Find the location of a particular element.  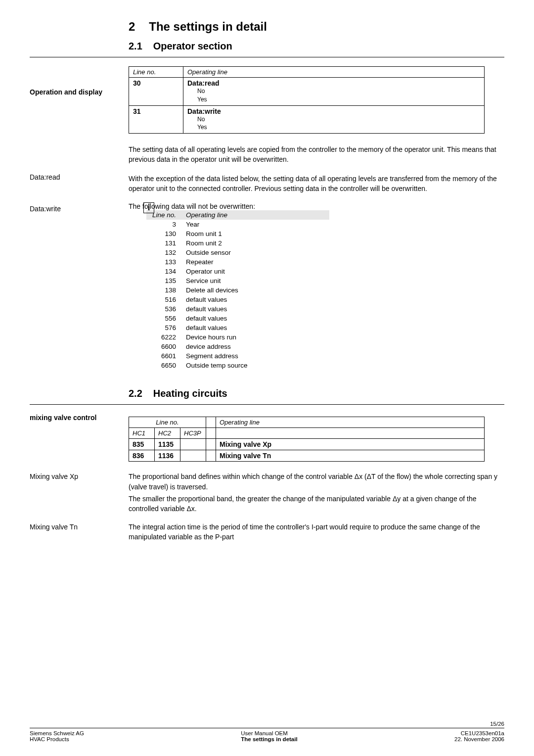

cell-operating-line: Segment address is located at coordinates (255, 356).